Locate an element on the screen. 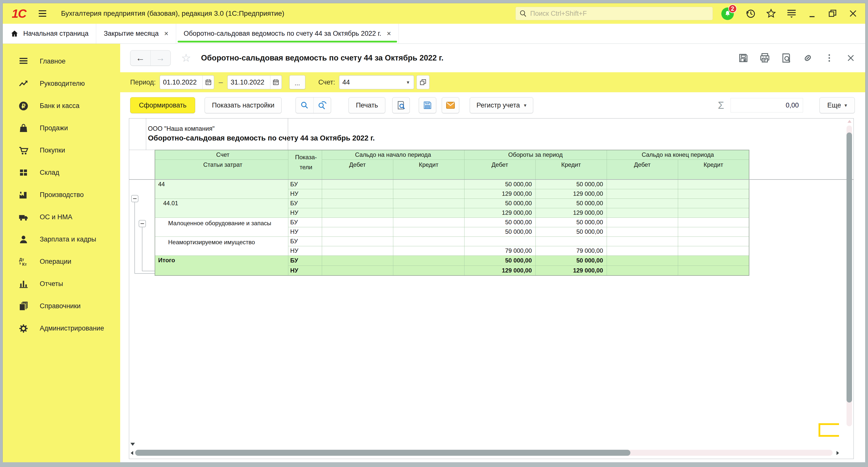 Image resolution: width=868 pixels, height=467 pixels. print-preview-icon is located at coordinates (401, 105).